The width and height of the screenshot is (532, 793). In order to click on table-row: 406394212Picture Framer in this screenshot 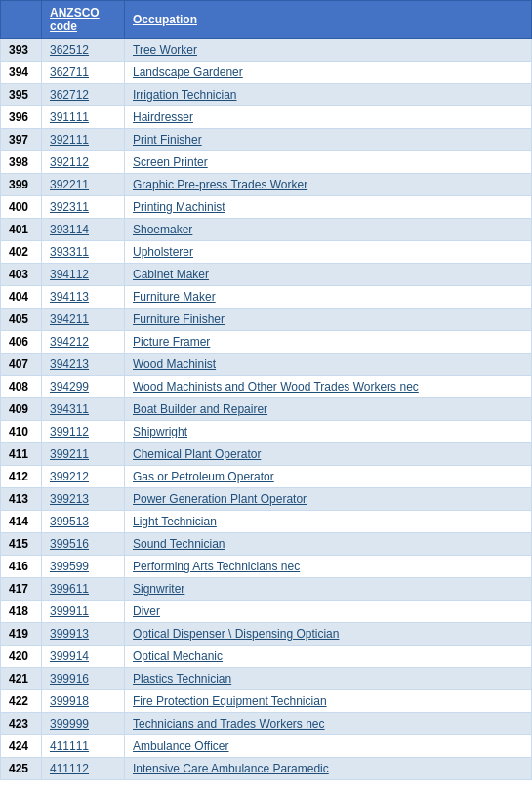, I will do `click(266, 342)`.